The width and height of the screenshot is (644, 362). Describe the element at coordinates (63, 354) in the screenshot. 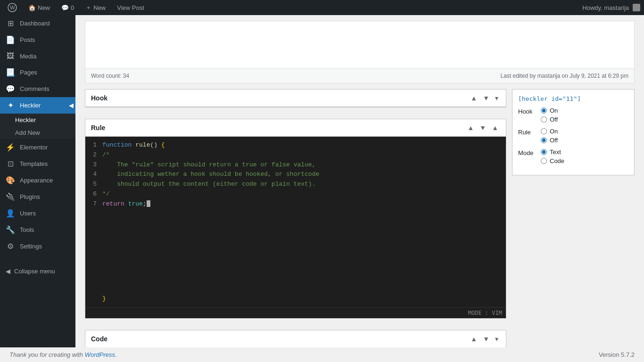

I see `footer-text: Thank you for creating with WordPress.` at that location.